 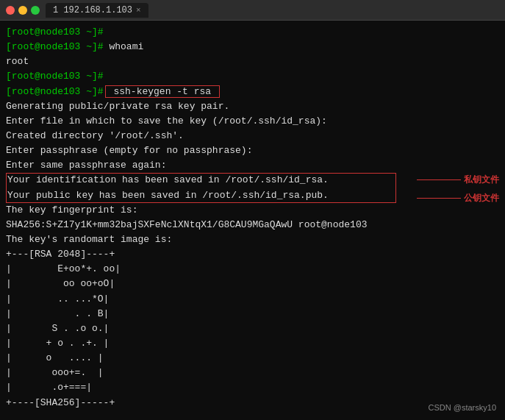 I want to click on output-line: The key's randomart image is:, so click(x=253, y=240).